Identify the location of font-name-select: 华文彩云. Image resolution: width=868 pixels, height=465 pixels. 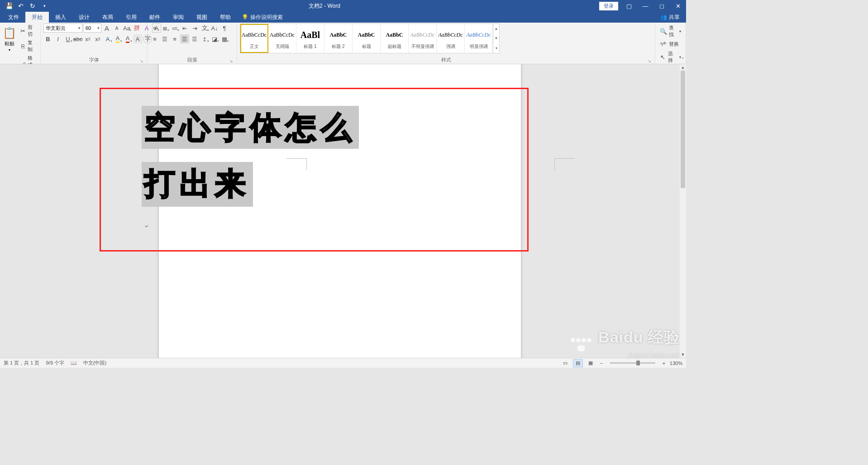
(63, 28).